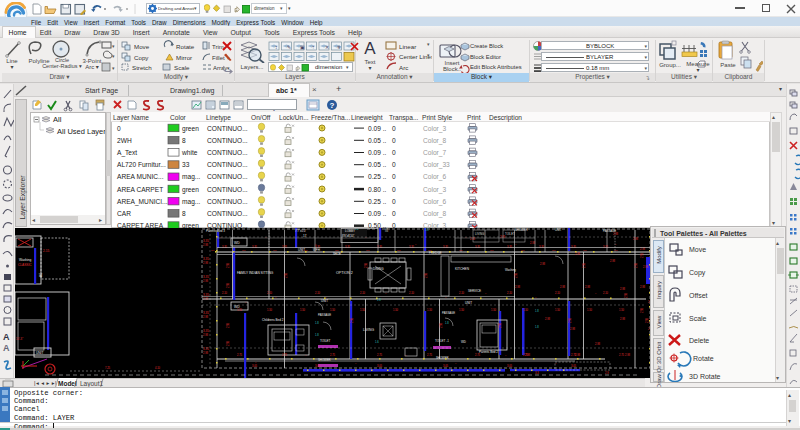  What do you see at coordinates (704, 358) in the screenshot?
I see `svg-text: Rotate` at bounding box center [704, 358].